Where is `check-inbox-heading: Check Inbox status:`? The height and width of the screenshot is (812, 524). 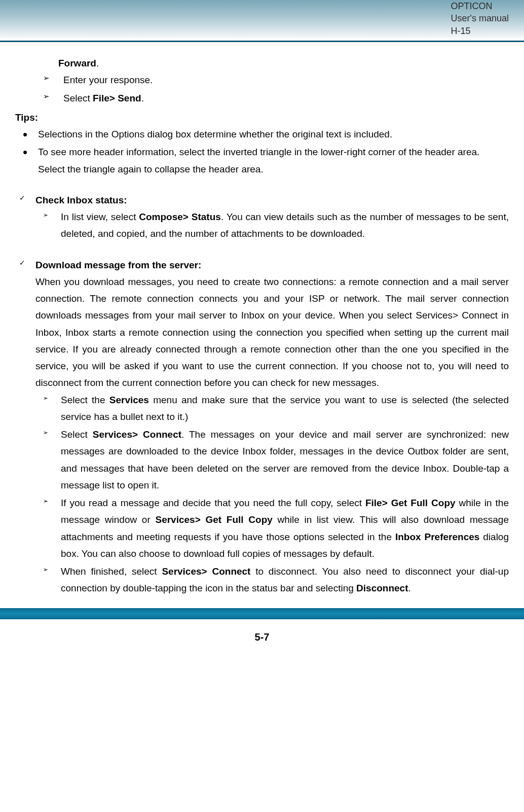
check-inbox-heading: Check Inbox status: is located at coordinates (272, 200).